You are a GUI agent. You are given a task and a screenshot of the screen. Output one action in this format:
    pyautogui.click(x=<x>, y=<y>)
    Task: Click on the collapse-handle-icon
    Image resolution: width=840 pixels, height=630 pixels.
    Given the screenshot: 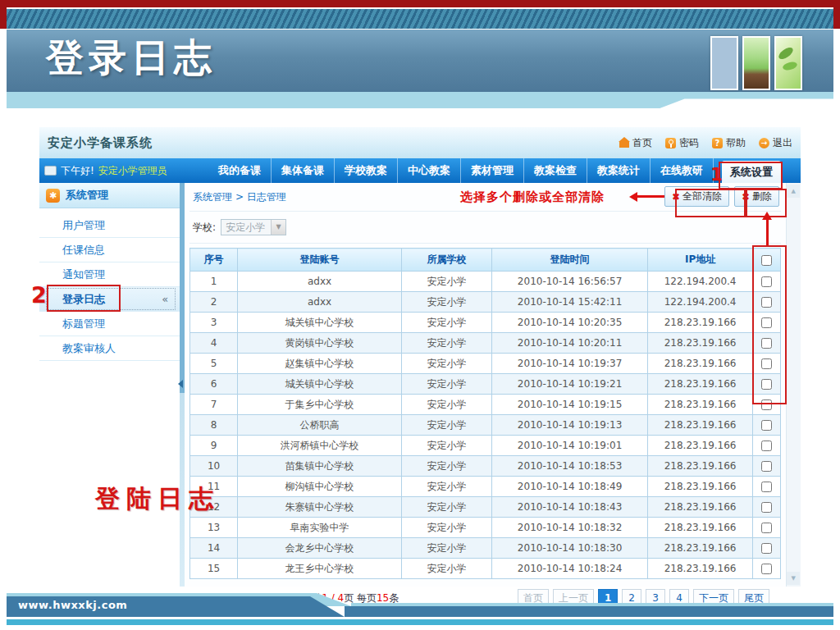 What is the action you would take?
    pyautogui.click(x=180, y=384)
    